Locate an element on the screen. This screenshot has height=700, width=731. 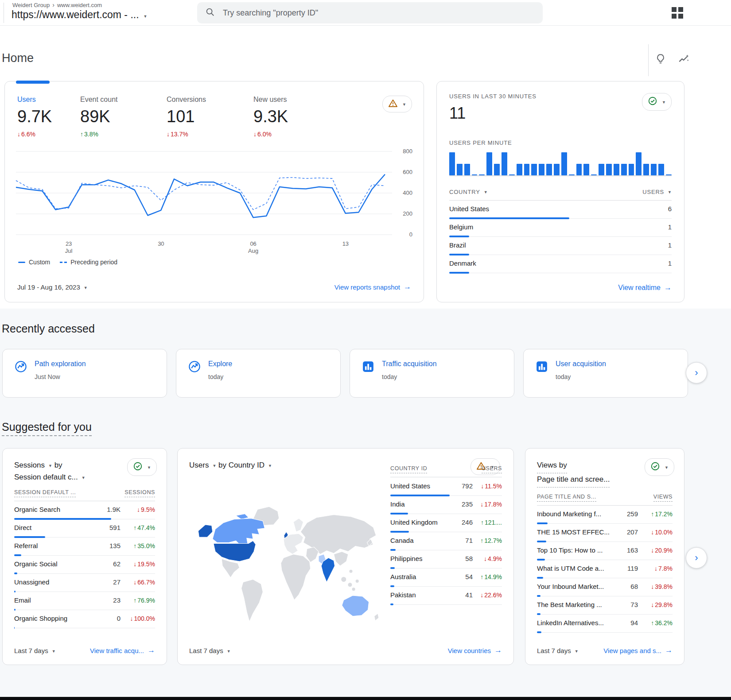
metric-column-header: USERS is located at coordinates (492, 469).